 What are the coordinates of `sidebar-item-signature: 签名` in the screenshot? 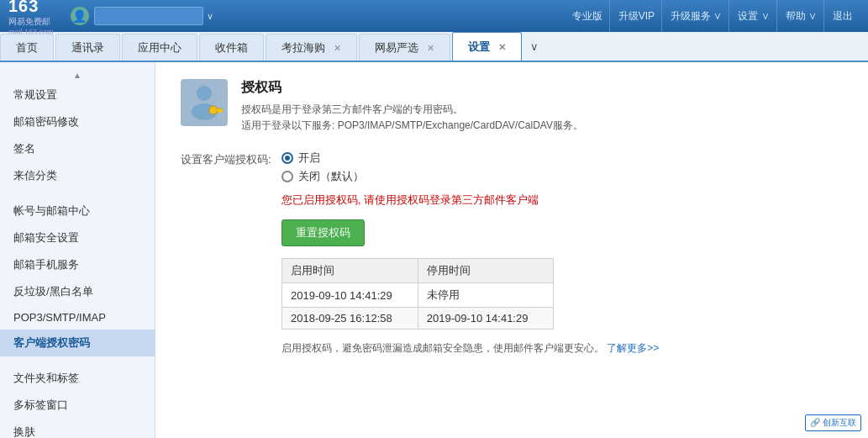 It's located at (77, 149).